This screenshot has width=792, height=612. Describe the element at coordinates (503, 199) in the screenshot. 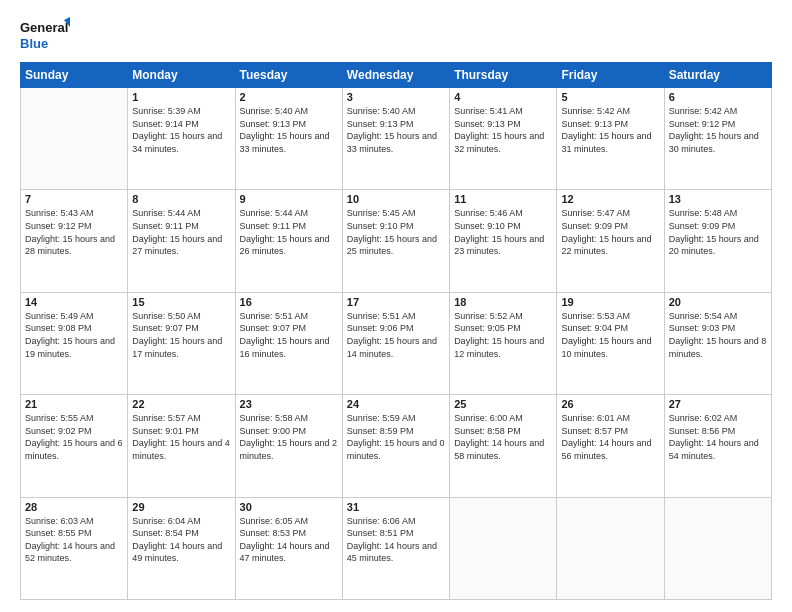

I see `day-number: 11` at that location.